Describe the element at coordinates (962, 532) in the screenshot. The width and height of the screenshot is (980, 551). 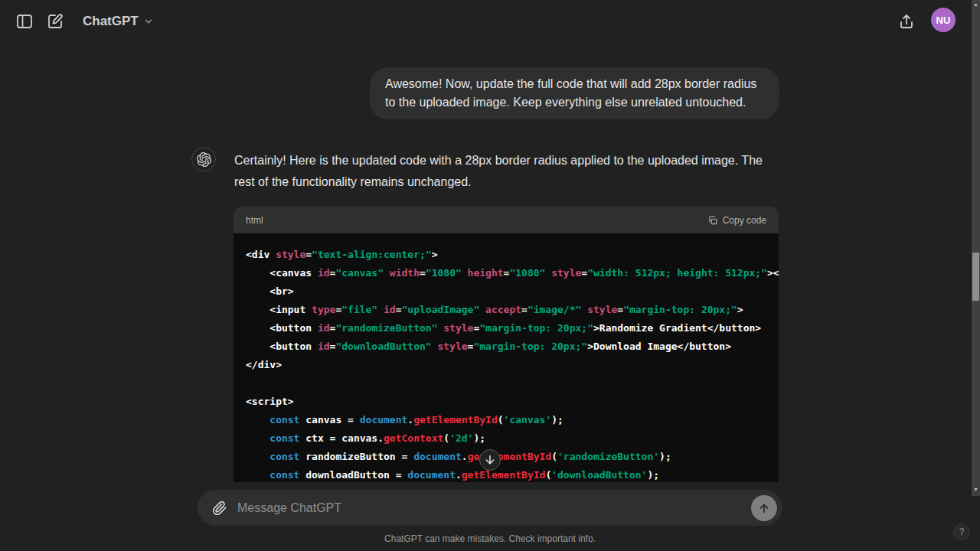
I see `help-button: ?` at that location.